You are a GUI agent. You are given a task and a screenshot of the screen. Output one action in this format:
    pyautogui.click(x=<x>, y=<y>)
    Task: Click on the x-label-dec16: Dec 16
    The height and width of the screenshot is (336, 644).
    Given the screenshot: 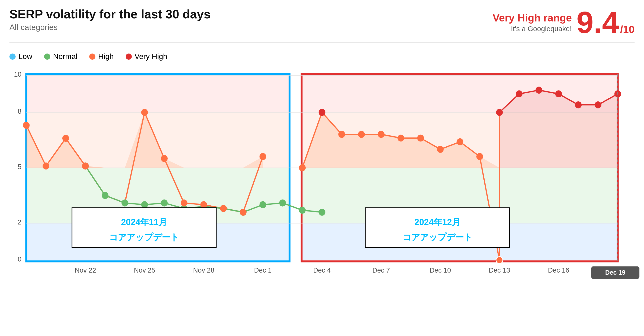 What is the action you would take?
    pyautogui.click(x=558, y=270)
    